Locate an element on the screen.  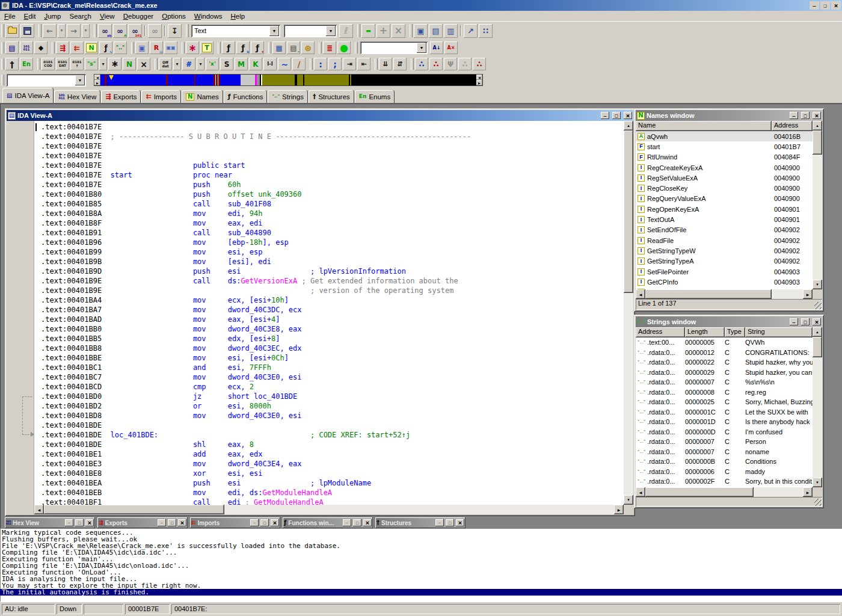
search-again-icon: ∞ is located at coordinates (155, 31).